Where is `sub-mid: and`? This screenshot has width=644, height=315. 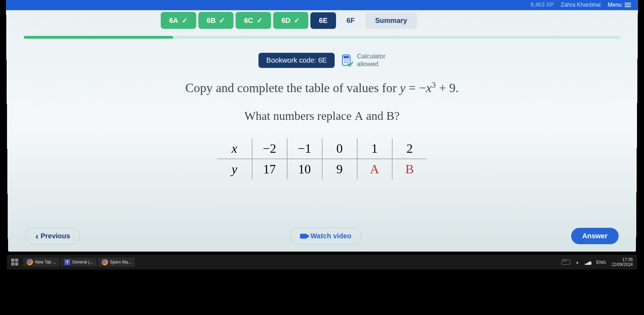 sub-mid: and is located at coordinates (375, 116).